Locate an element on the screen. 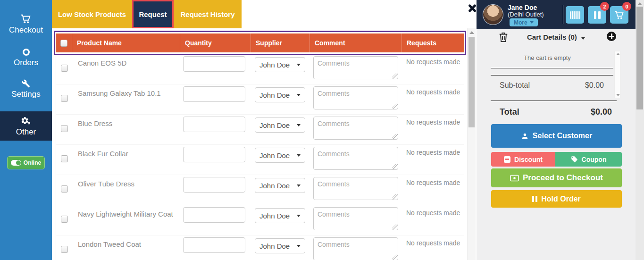 This screenshot has width=644, height=260. subtotal-value: $0.00 is located at coordinates (594, 85).